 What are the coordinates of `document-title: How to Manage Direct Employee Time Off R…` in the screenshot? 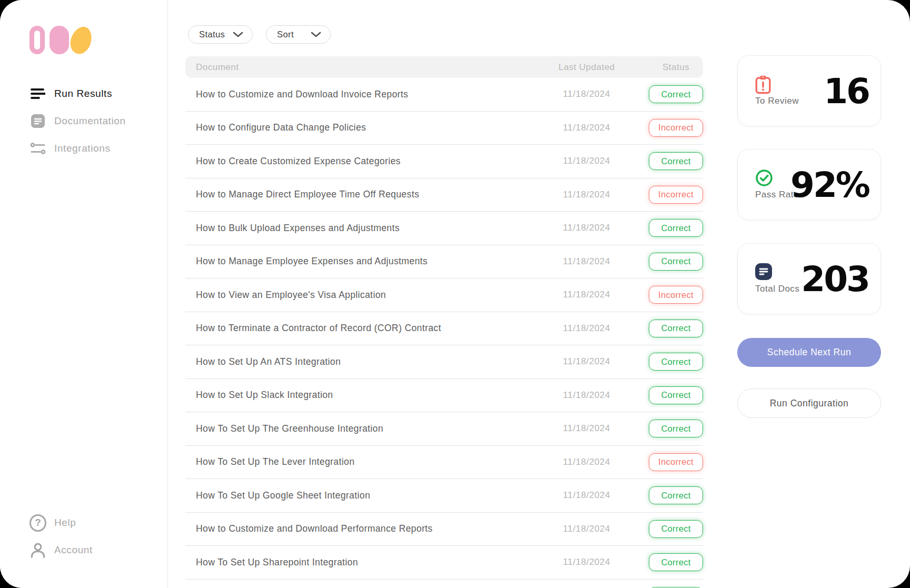 It's located at (308, 195).